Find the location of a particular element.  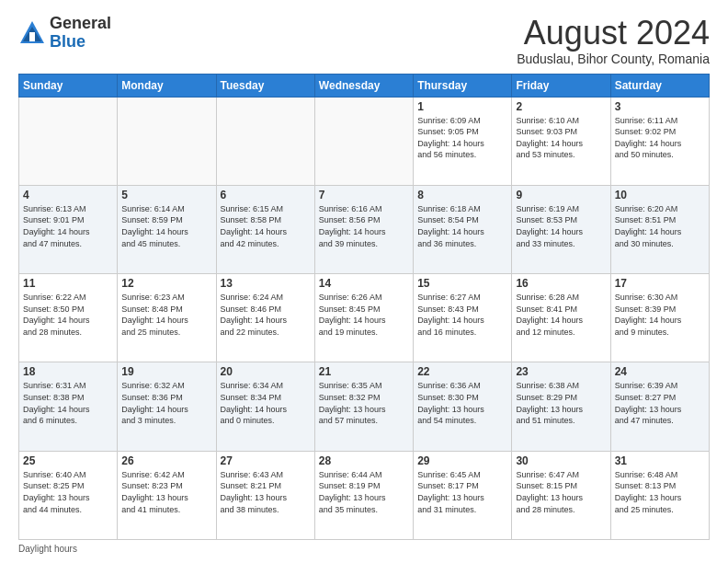

day-cell: 9Sunrise: 6:19 AM Sunset: 8:53 PM Daylig… is located at coordinates (561, 229).